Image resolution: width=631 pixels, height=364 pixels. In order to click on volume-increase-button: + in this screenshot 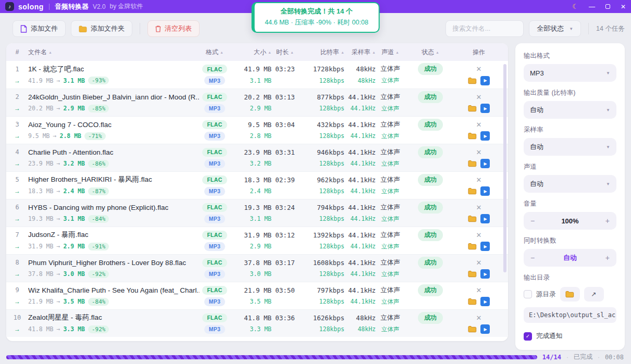, I will do `click(608, 221)`.